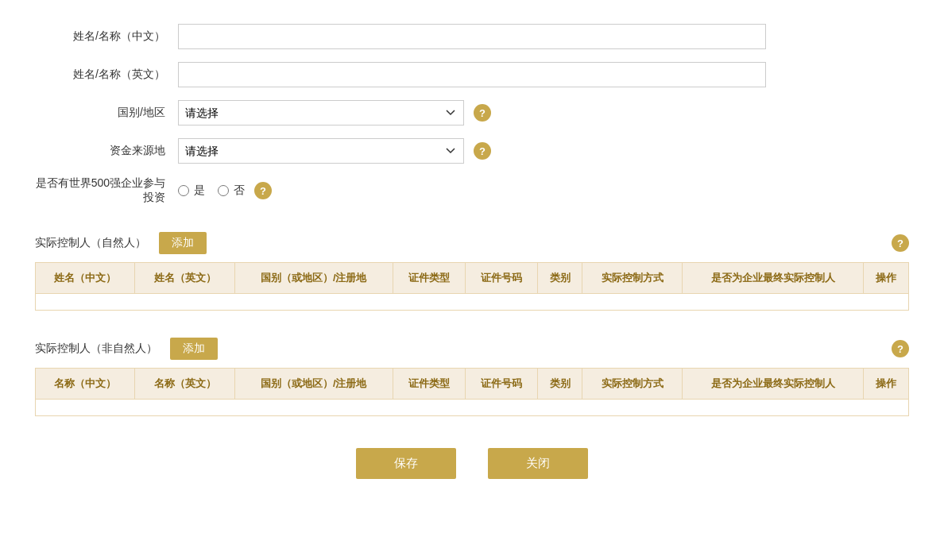  What do you see at coordinates (472, 302) in the screenshot?
I see `natural-controller-empty-cell` at bounding box center [472, 302].